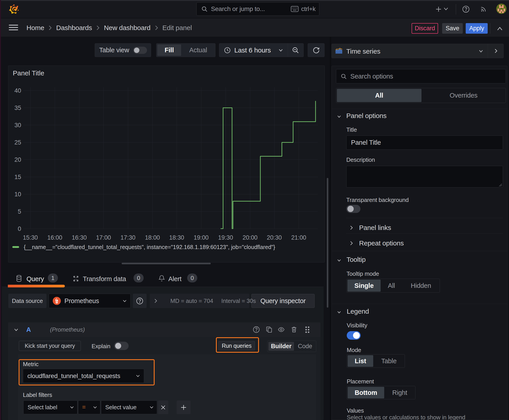 The width and height of the screenshot is (509, 420). I want to click on svg-text: 16:30, so click(79, 238).